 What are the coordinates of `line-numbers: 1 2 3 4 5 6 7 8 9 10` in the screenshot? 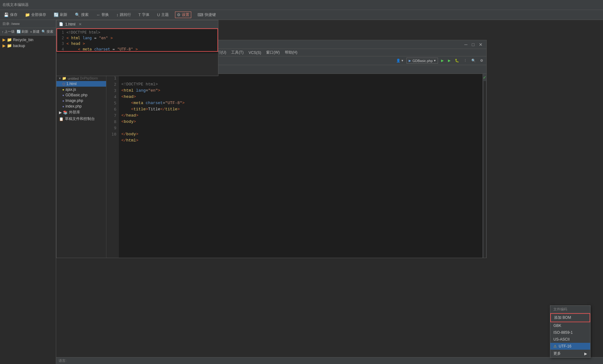 It's located at (113, 166).